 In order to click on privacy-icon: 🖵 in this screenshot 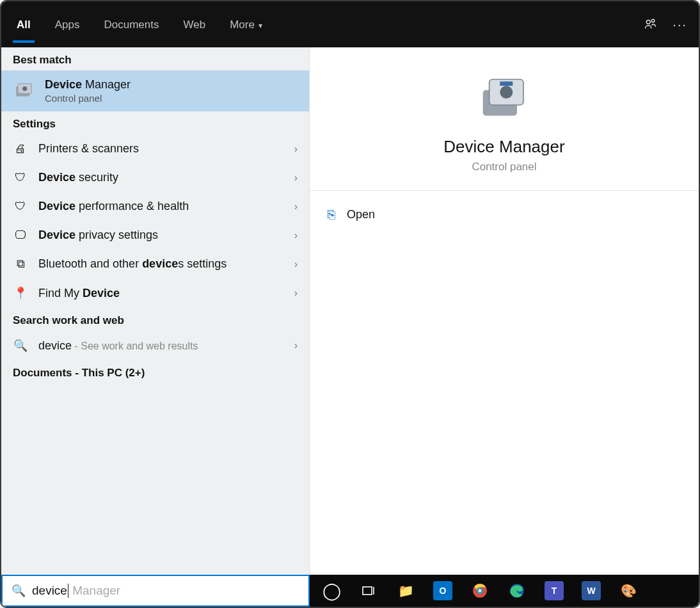, I will do `click(20, 236)`.